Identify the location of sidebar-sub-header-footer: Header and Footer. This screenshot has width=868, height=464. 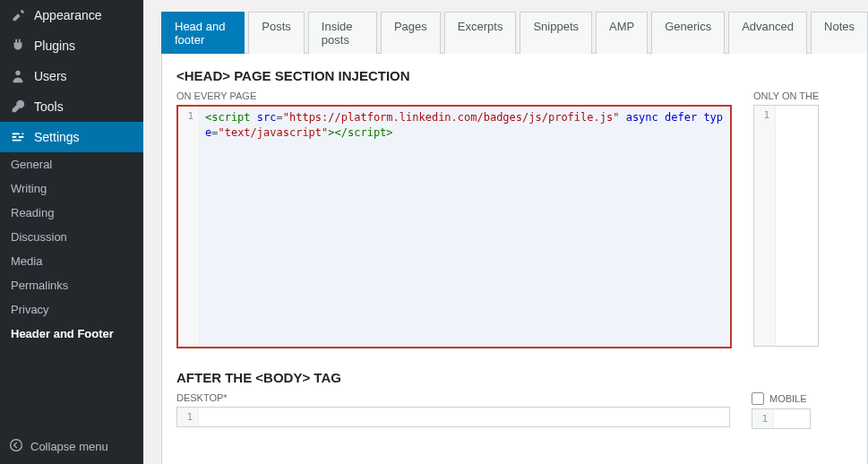
(72, 333).